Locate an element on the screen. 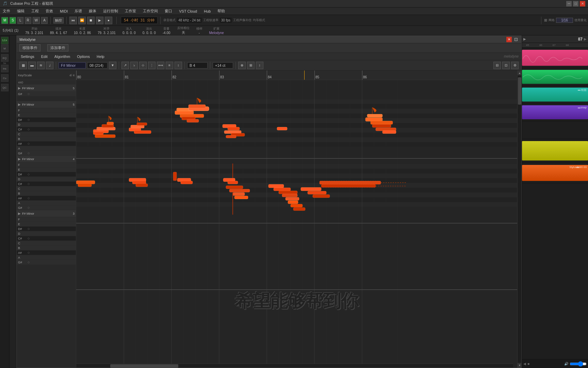 This screenshot has height=368, width=588. menu-edit: 编辑 is located at coordinates (21, 11).